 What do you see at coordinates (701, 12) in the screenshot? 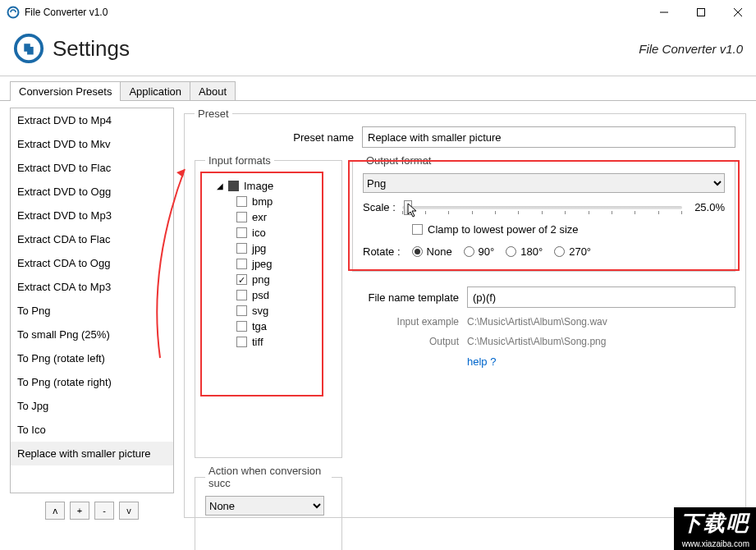
I see `maximize-button` at bounding box center [701, 12].